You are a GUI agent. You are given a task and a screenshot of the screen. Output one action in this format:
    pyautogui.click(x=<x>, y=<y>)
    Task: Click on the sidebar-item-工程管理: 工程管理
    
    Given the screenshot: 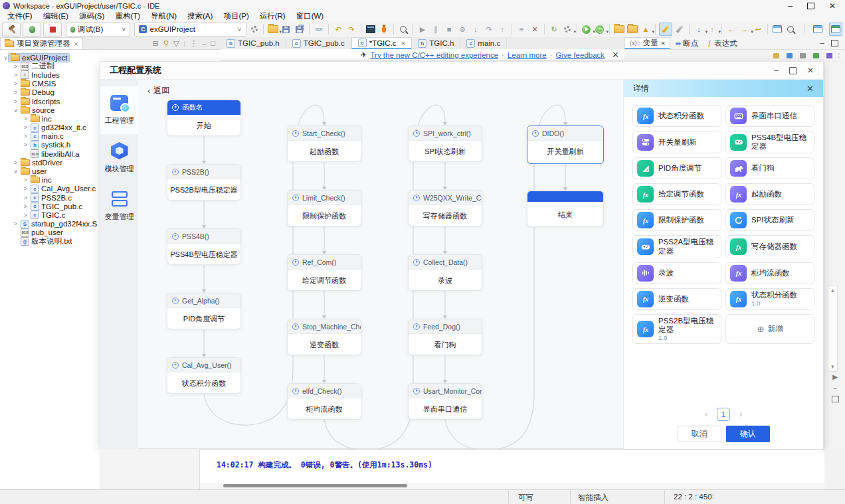 What is the action you would take?
    pyautogui.click(x=120, y=110)
    